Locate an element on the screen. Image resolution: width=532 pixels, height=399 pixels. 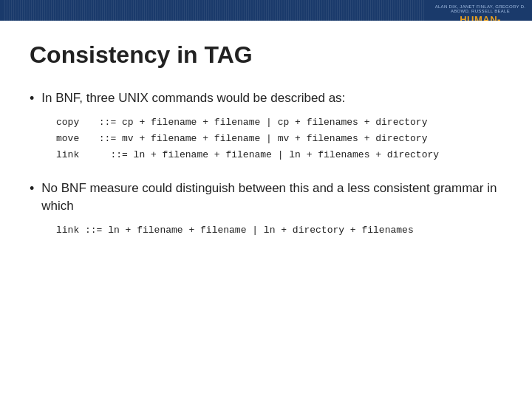
top-bar is located at coordinates (214, 10).